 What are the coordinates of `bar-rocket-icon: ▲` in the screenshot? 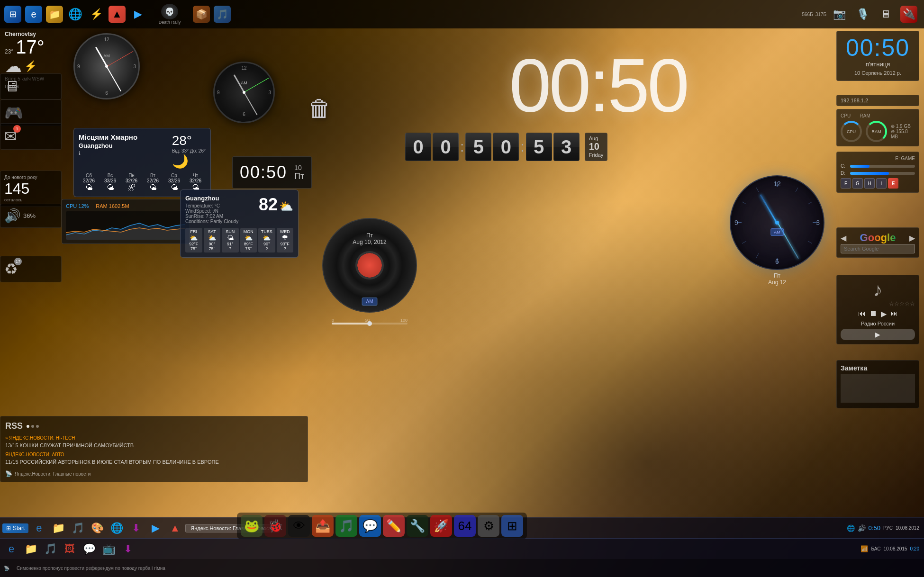 It's located at (175, 528).